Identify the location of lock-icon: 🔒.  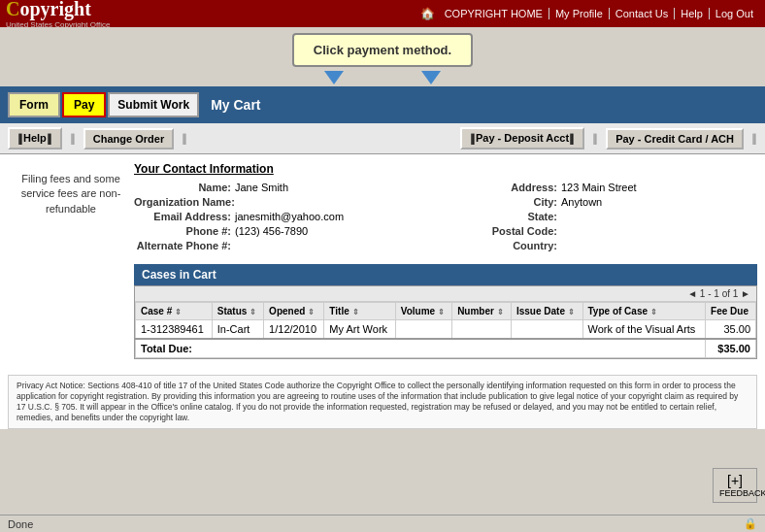
(750, 524).